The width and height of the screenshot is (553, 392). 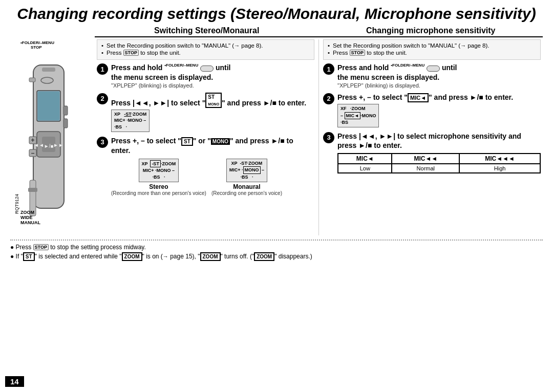 I want to click on left-step-3-num: 3, so click(x=102, y=142).